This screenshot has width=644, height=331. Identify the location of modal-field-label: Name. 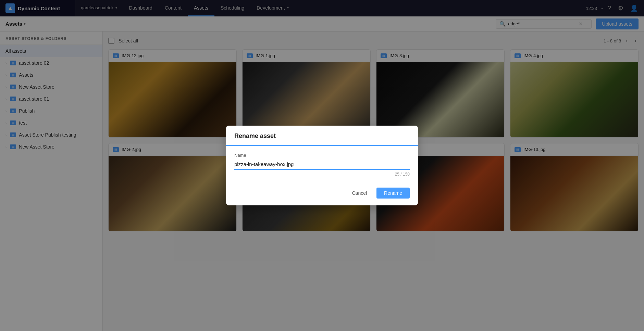
(322, 155).